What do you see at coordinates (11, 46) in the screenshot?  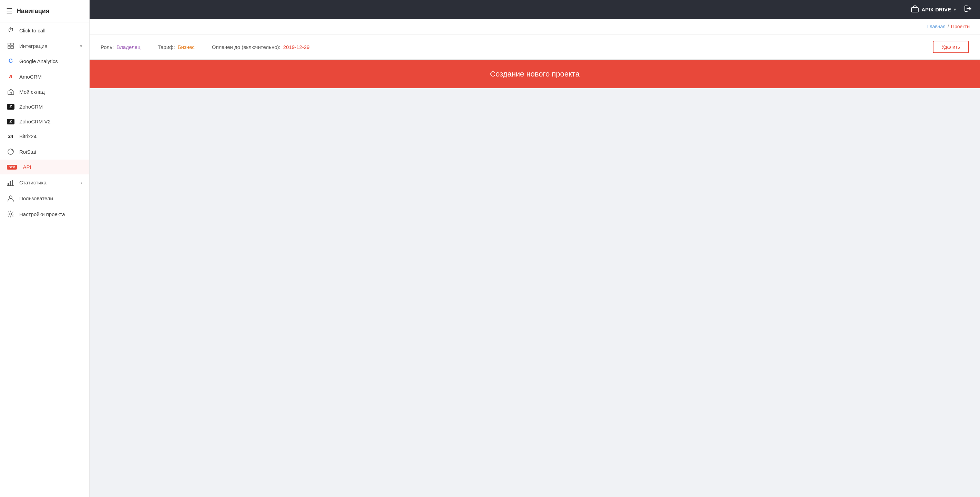 I see `integration-icon` at bounding box center [11, 46].